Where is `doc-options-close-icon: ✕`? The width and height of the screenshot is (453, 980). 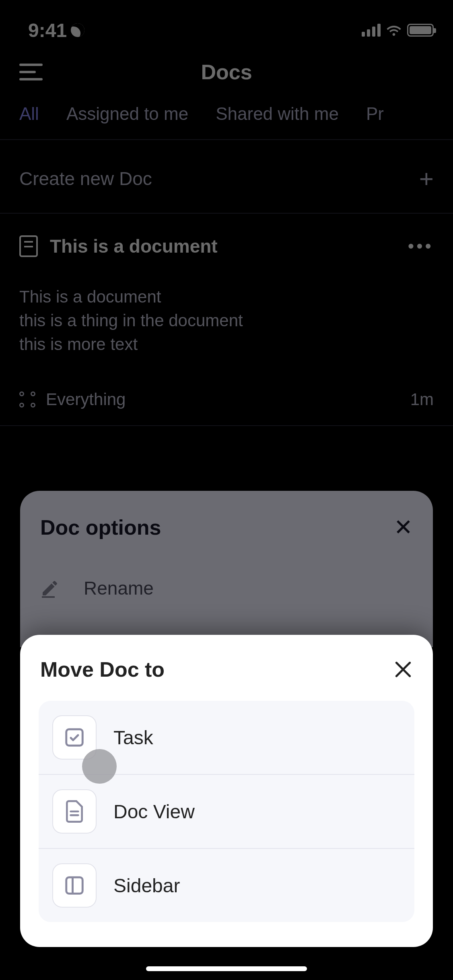
doc-options-close-icon: ✕ is located at coordinates (403, 527).